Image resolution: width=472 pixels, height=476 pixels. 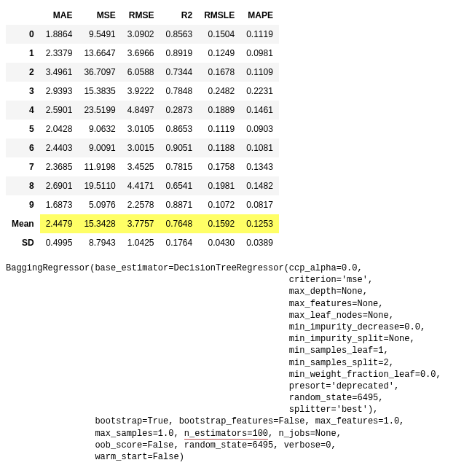 I want to click on col-header-r2: R2, so click(x=179, y=15).